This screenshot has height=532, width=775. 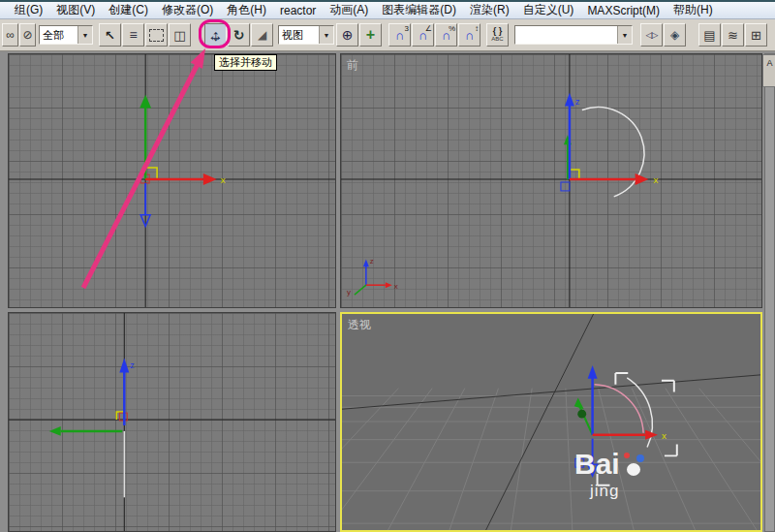 I want to click on svg-text: y, so click(x=349, y=293).